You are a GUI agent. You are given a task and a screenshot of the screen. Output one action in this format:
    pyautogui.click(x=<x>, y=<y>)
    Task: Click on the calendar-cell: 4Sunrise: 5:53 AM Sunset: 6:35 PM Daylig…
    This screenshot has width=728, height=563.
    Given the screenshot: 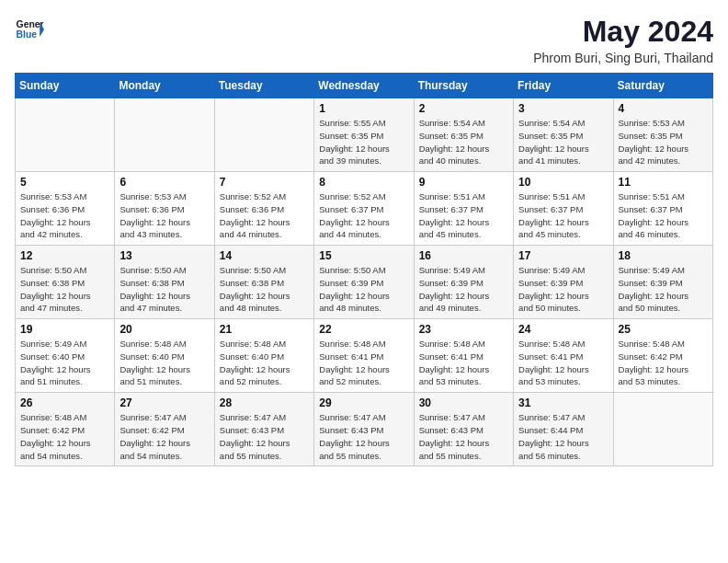 What is the action you would take?
    pyautogui.click(x=663, y=135)
    